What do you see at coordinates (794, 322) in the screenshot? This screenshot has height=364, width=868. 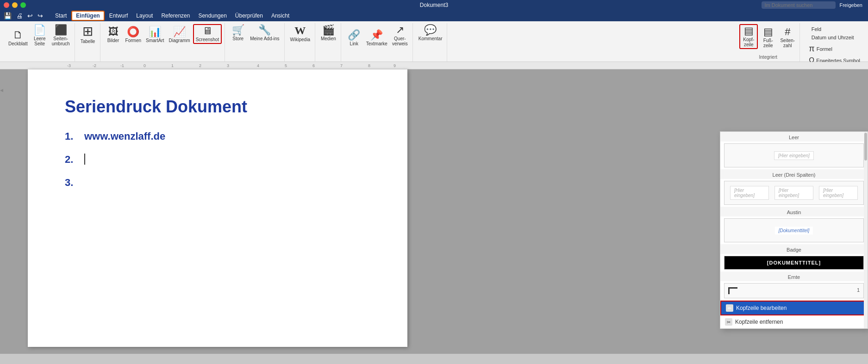 I see `action-kopfzeile-entfernen: ✂ Kopfzeile entfernen` at bounding box center [794, 322].